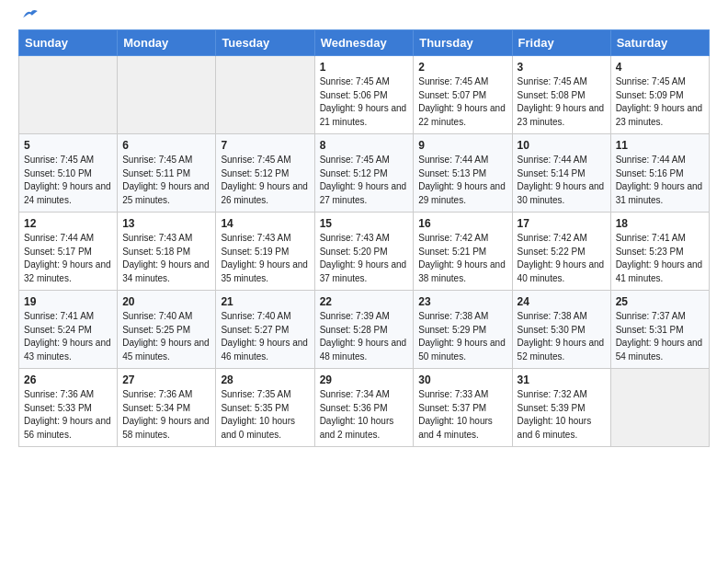 The width and height of the screenshot is (728, 563). Describe the element at coordinates (364, 224) in the screenshot. I see `day-number: 15` at that location.